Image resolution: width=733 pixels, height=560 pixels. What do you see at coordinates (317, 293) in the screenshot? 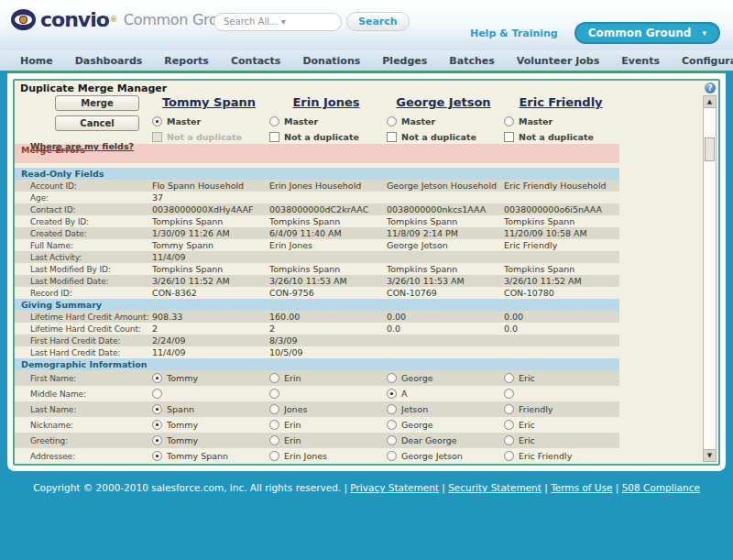
I see `table-row: Record ID:CON-8362CON-9756CON-10769CON-1…` at bounding box center [317, 293].